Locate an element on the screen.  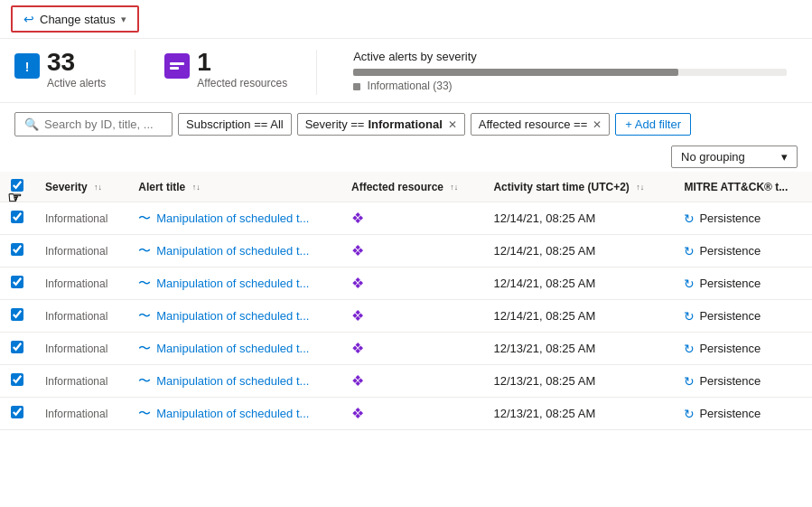
chevron-down-icon: ▾ is located at coordinates (124, 20).